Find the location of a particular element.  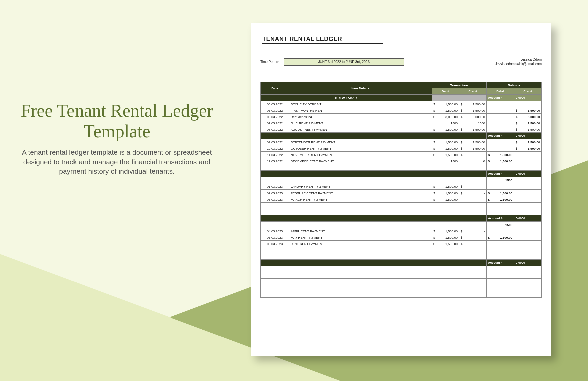

period-row: Time Period: JUNE 3rd 2022 to JUNE 3rd, … is located at coordinates (401, 62).